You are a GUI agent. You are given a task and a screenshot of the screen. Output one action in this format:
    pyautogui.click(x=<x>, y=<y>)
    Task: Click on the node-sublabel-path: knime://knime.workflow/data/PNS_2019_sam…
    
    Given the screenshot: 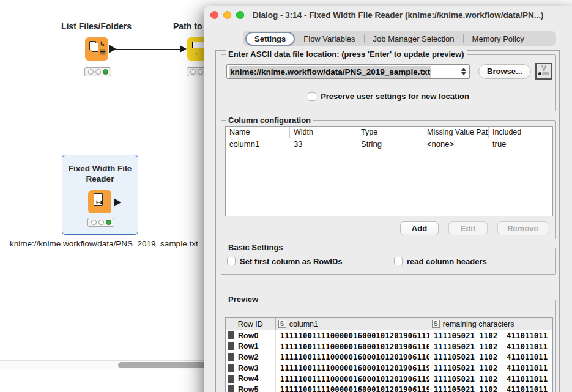 What is the action you would take?
    pyautogui.click(x=102, y=243)
    